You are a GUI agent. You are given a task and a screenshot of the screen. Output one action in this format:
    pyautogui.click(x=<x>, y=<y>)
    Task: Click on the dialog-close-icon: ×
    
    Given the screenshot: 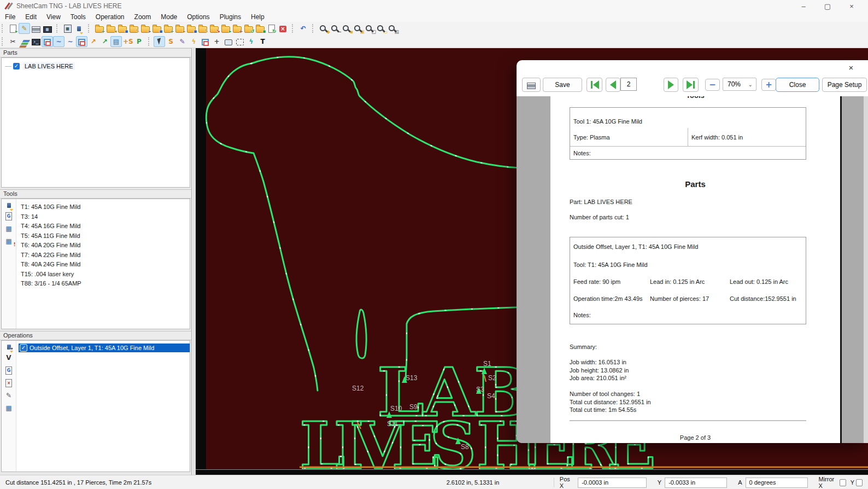 What is the action you would take?
    pyautogui.click(x=851, y=68)
    